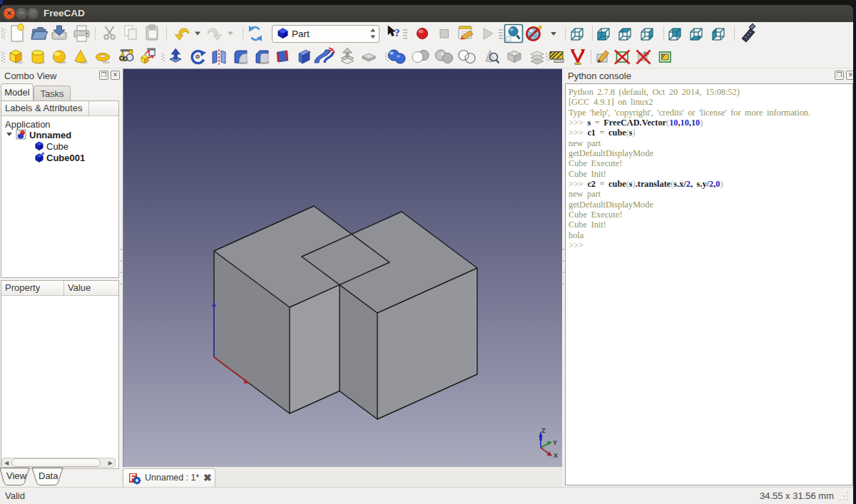 This screenshot has height=504, width=856. I want to click on svg-text: X, so click(556, 456).